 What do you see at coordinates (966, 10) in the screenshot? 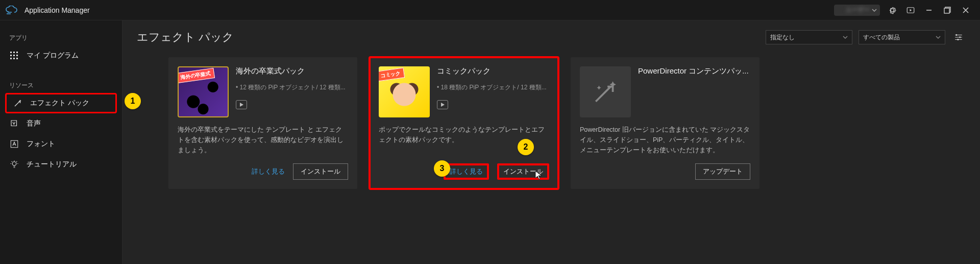
I see `close-icon` at bounding box center [966, 10].